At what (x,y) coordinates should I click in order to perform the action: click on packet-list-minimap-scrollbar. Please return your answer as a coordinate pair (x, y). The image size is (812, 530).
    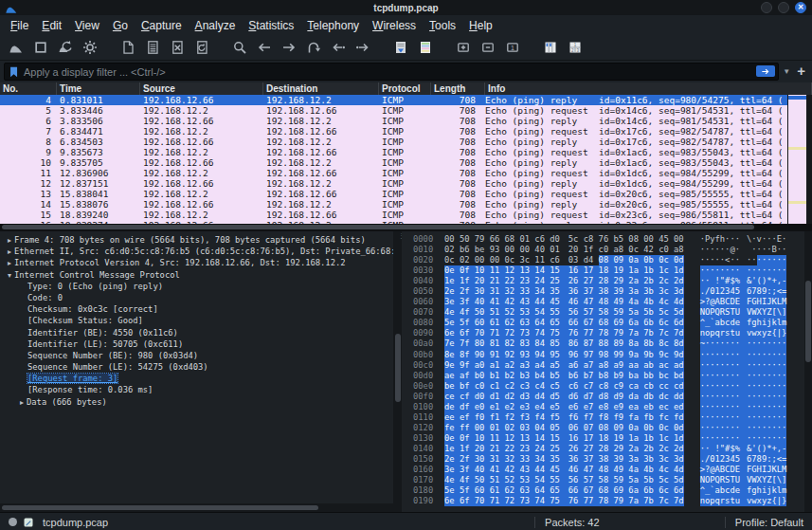
    Looking at the image, I should click on (798, 159).